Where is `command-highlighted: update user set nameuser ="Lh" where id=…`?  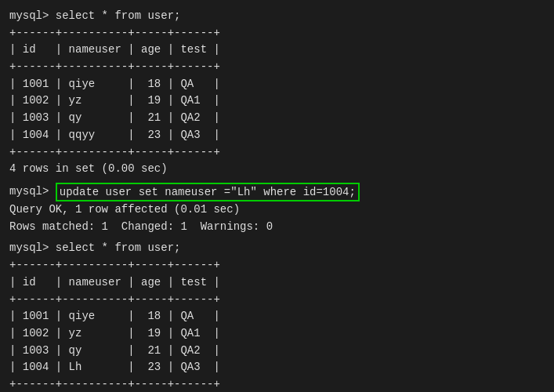 command-highlighted: update user set nameuser ="Lh" where id=… is located at coordinates (208, 192).